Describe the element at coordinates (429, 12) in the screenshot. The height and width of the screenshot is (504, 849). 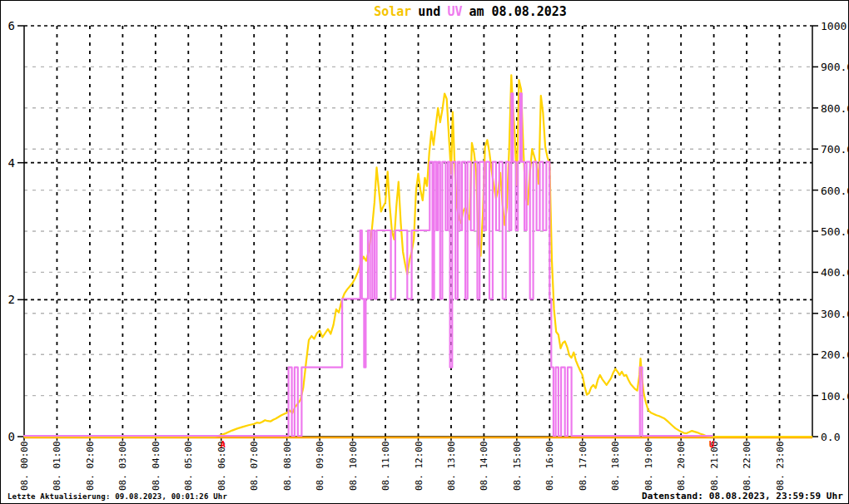
I see `title-conjunction: und` at that location.